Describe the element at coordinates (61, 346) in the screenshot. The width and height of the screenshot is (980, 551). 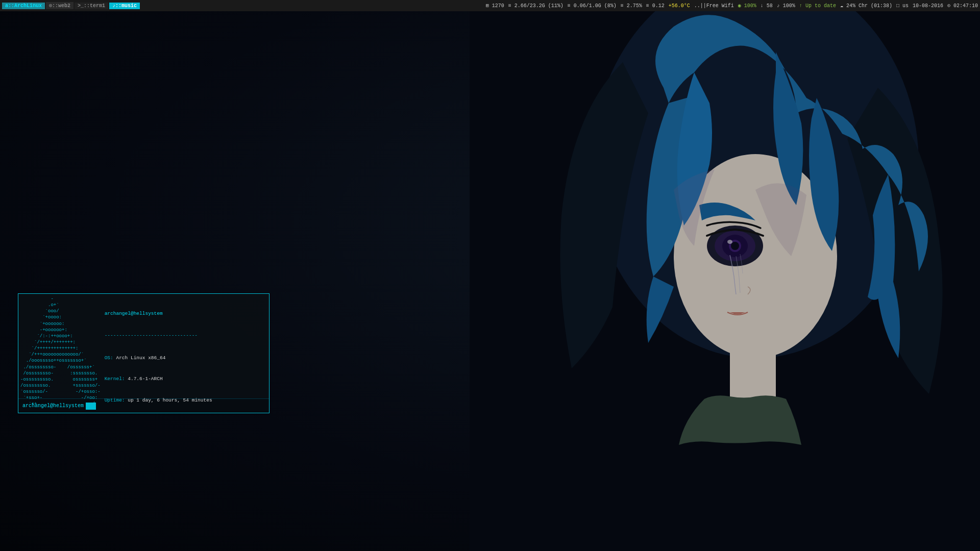
I see `ascii-art: - .o+` `ooo/ `+oooo: `+oooooo: -+oooooo+…` at that location.